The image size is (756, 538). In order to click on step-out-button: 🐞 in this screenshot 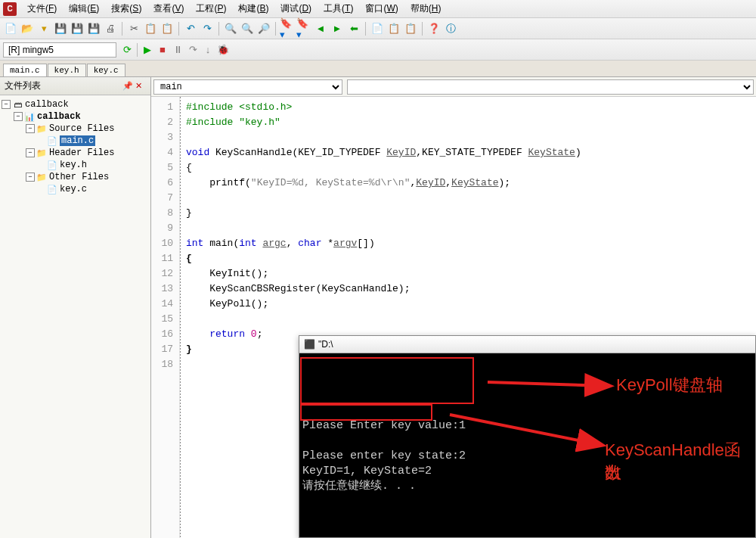, I will do `click(223, 50)`.